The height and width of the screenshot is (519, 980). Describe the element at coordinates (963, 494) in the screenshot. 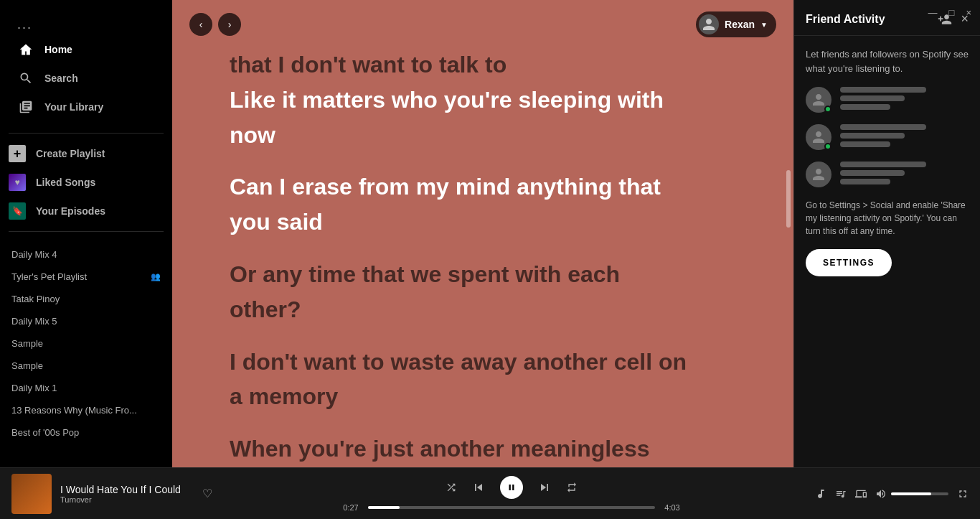

I see `fullscreen-button` at that location.